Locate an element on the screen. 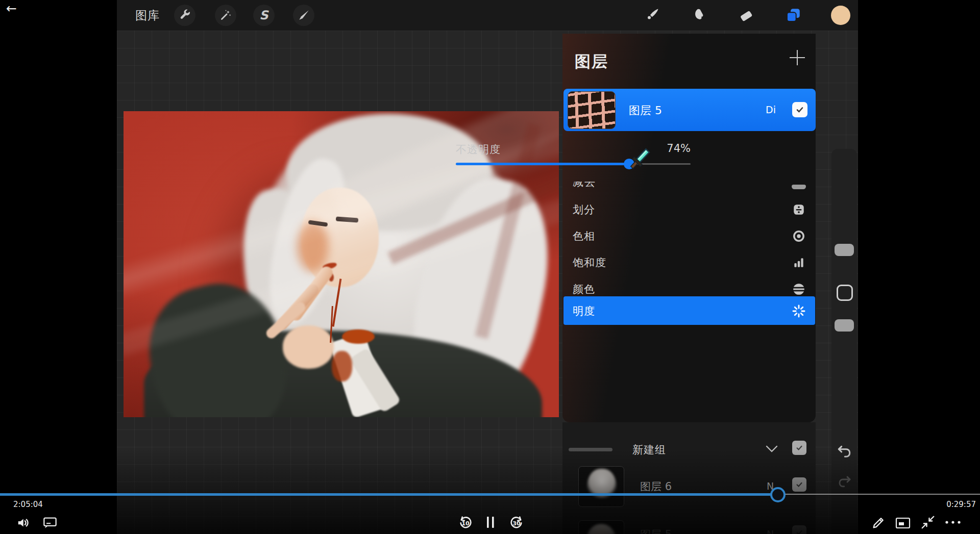 The image size is (980, 534). brush-button is located at coordinates (652, 15).